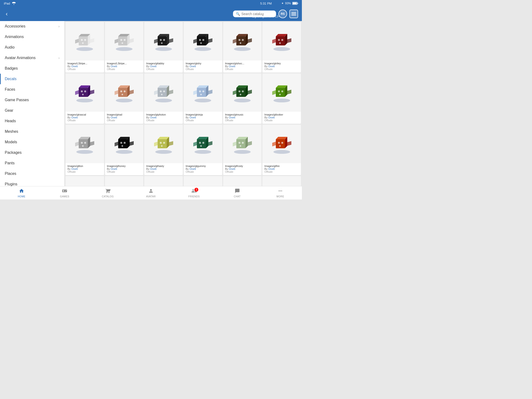  Describe the element at coordinates (32, 174) in the screenshot. I see `sidebar-item-places: Places` at that location.